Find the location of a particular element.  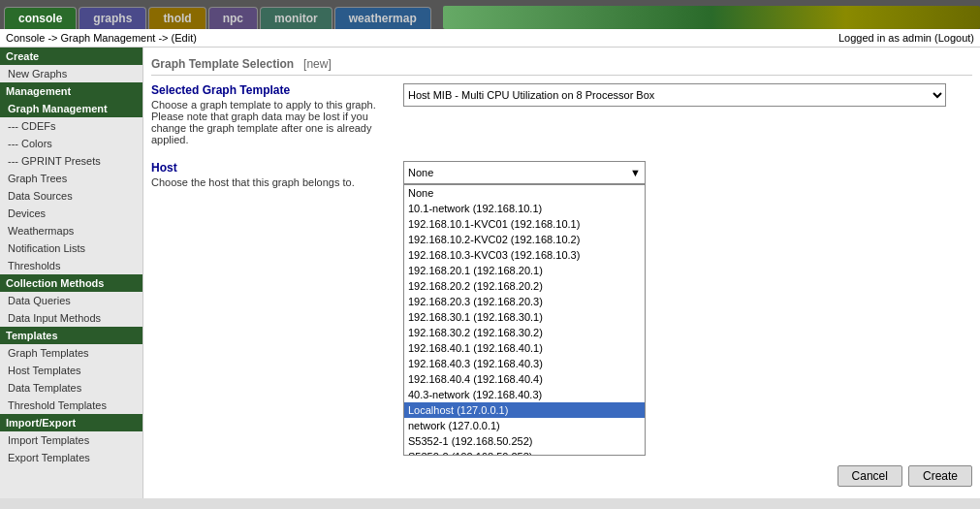

template-control-col: Host MIB - Multi CPU Utilization on 8 Pr… is located at coordinates (688, 95).